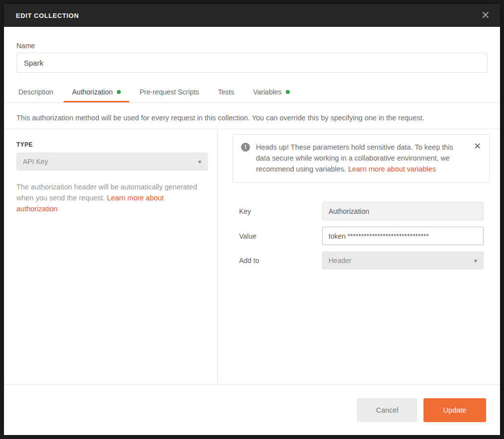 Image resolution: width=504 pixels, height=439 pixels. What do you see at coordinates (361, 159) in the screenshot?
I see `sensitive-data-warning: ! Heads up! These parameters hold sensit…` at bounding box center [361, 159].